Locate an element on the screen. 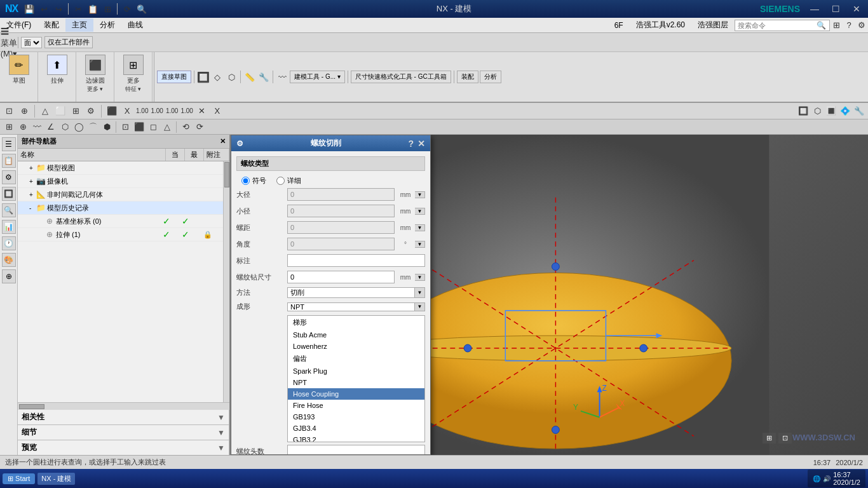 The image size is (868, 488). dropdown-item-biased: 偏齿 is located at coordinates (356, 358).